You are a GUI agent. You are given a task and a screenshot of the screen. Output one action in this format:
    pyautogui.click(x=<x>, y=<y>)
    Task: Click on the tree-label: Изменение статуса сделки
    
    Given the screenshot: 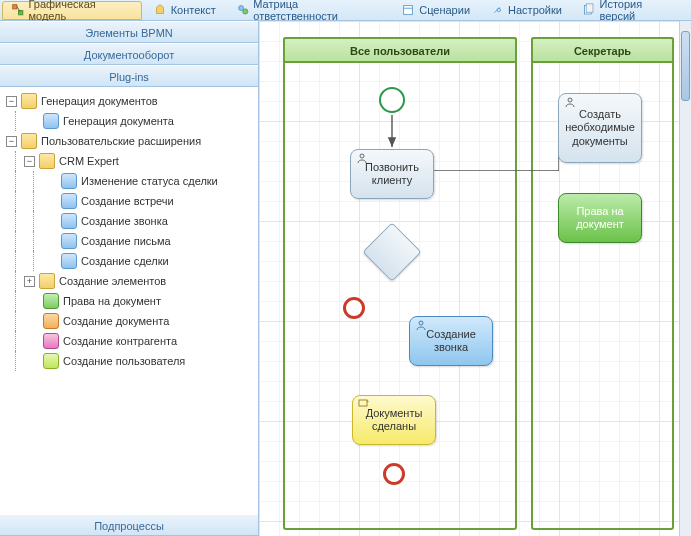 What is the action you would take?
    pyautogui.click(x=150, y=181)
    